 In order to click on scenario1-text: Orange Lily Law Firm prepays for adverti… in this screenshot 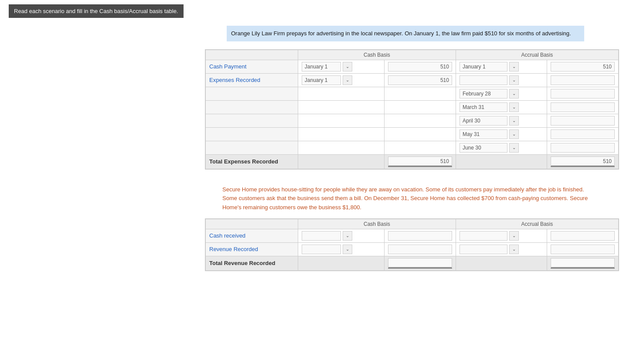, I will do `click(405, 34)`.